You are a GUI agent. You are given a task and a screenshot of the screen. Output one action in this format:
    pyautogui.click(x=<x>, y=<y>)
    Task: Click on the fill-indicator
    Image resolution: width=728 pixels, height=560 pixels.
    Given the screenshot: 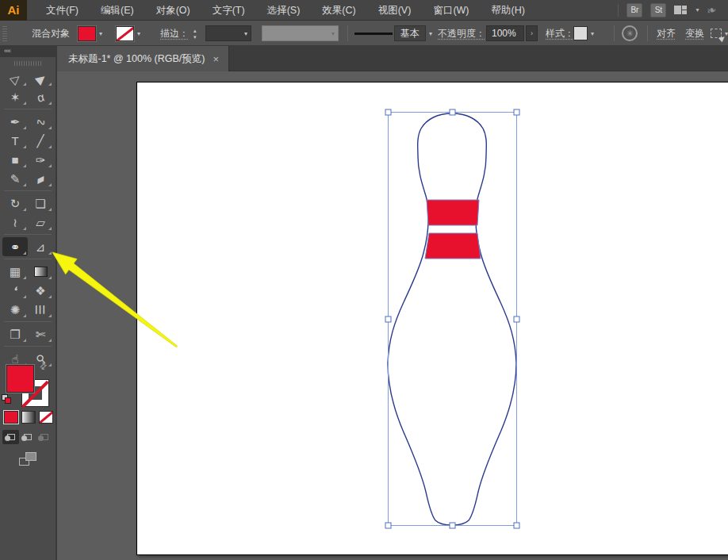 What is the action you would take?
    pyautogui.click(x=21, y=379)
    